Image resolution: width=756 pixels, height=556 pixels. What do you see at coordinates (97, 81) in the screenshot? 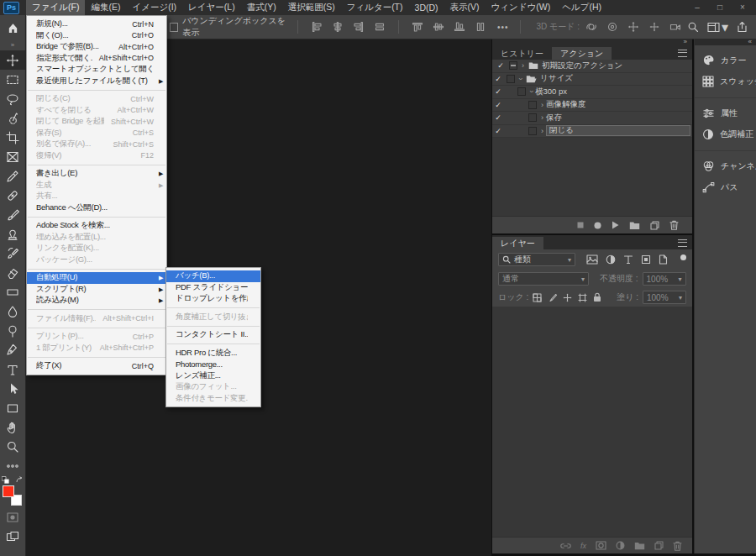
I see `menu-item-open-recent: 最近使用したファイルを開く(T)` at bounding box center [97, 81].